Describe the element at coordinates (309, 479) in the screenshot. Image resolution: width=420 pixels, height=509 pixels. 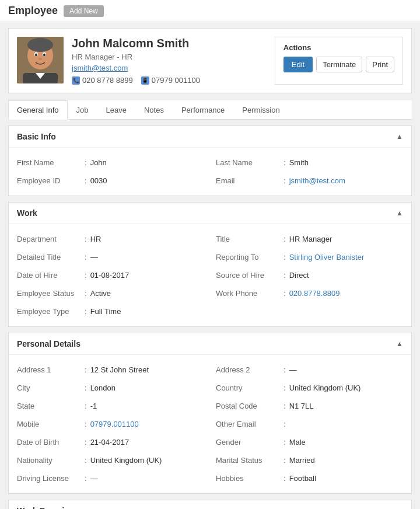
I see `hobbies-row: Hobbies : Football` at that location.